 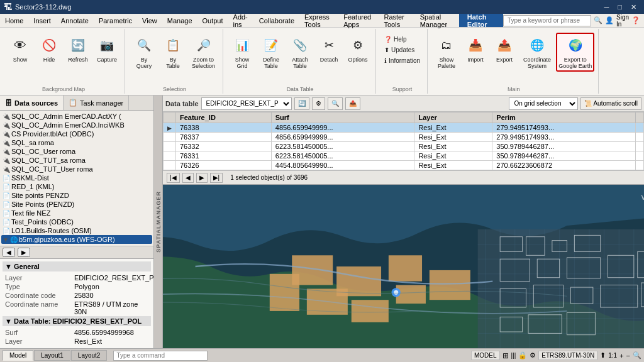 What do you see at coordinates (620, 8) in the screenshot?
I see `title-bar-controls: ─ □ ✕` at bounding box center [620, 8].